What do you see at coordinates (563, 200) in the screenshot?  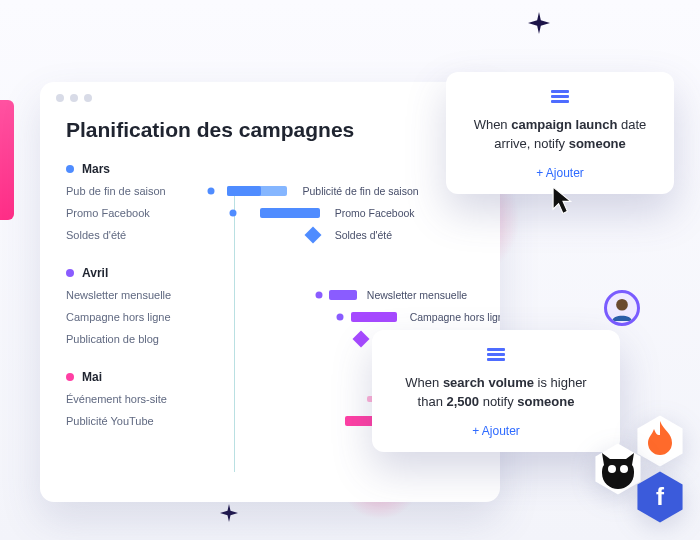 I see `cursor-icon` at bounding box center [563, 200].